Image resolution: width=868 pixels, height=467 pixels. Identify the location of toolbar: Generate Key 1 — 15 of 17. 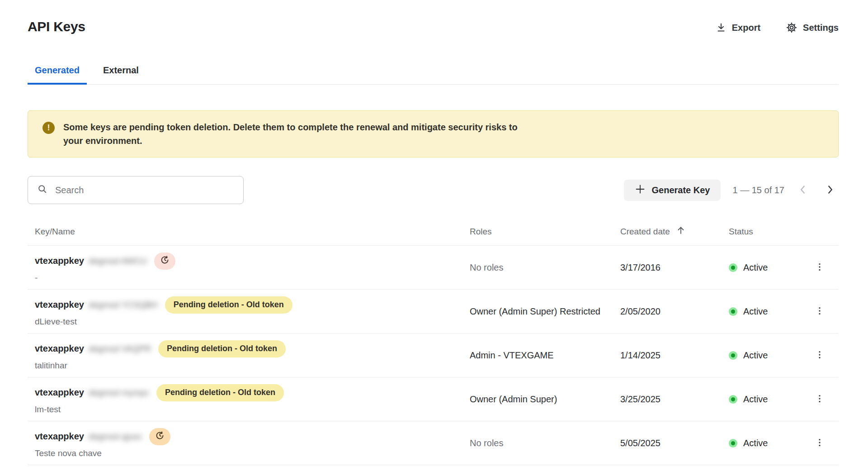
(433, 190).